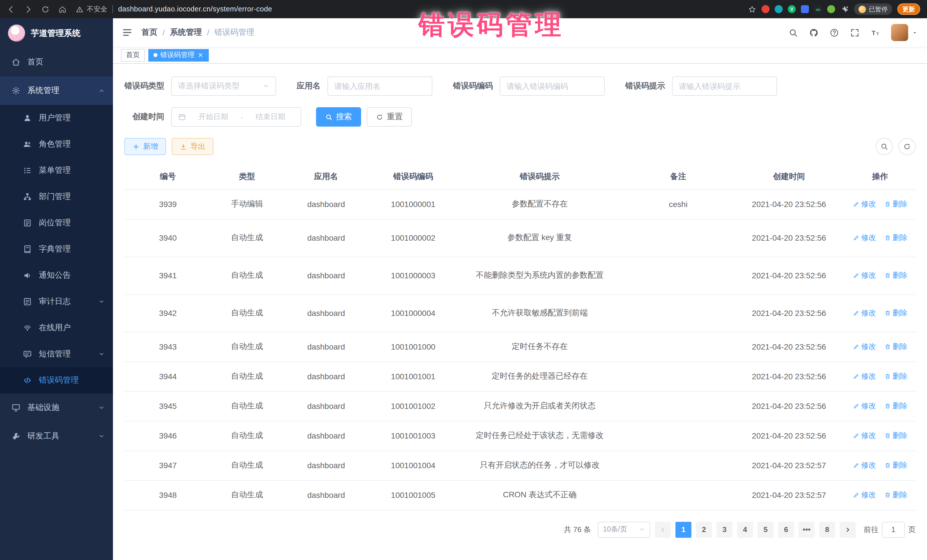 This screenshot has height=560, width=927. Describe the element at coordinates (907, 147) in the screenshot. I see `refresh-table-button` at that location.